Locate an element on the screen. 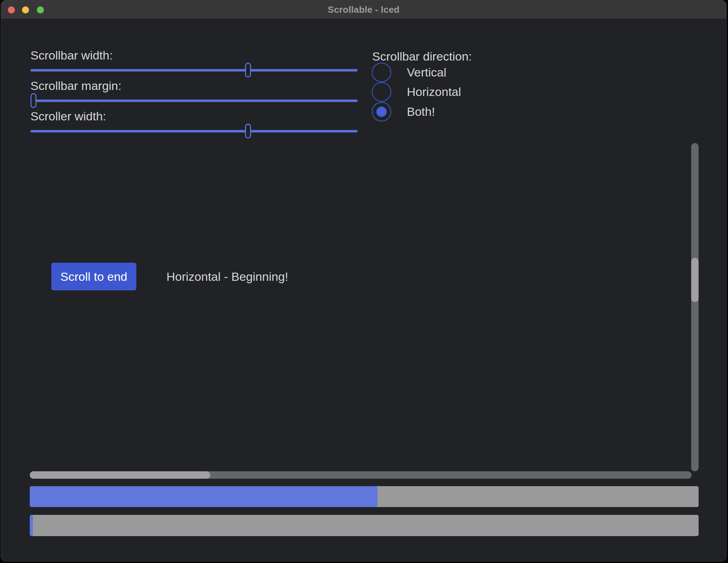  window-title: Scrollable - Iced is located at coordinates (364, 10).